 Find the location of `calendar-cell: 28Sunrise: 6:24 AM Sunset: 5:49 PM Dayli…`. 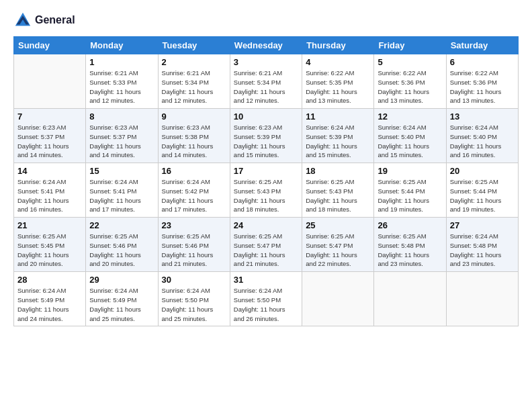

calendar-cell: 28Sunrise: 6:24 AM Sunset: 5:49 PM Dayli… is located at coordinates (50, 300).